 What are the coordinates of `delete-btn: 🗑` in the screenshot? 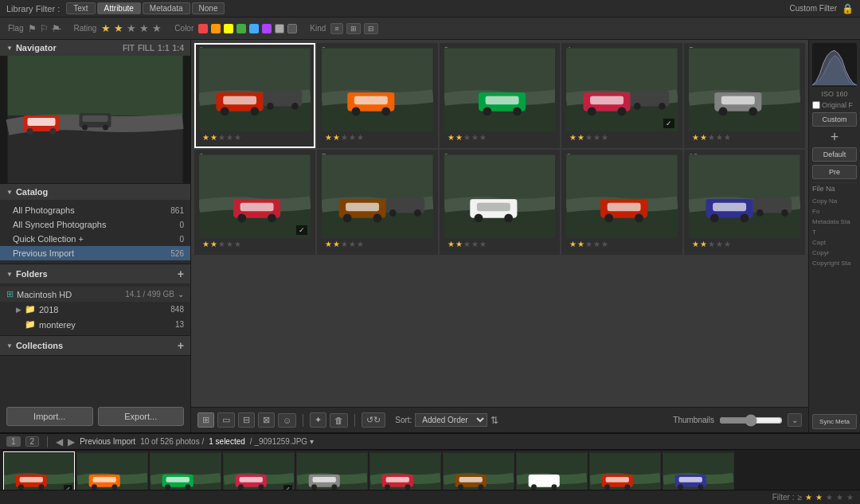 It's located at (339, 420).